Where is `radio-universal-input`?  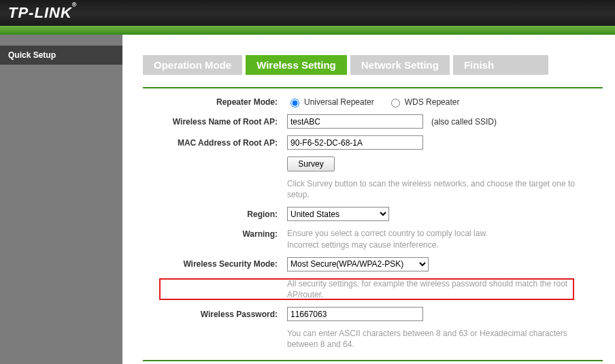
radio-universal-input is located at coordinates (295, 103).